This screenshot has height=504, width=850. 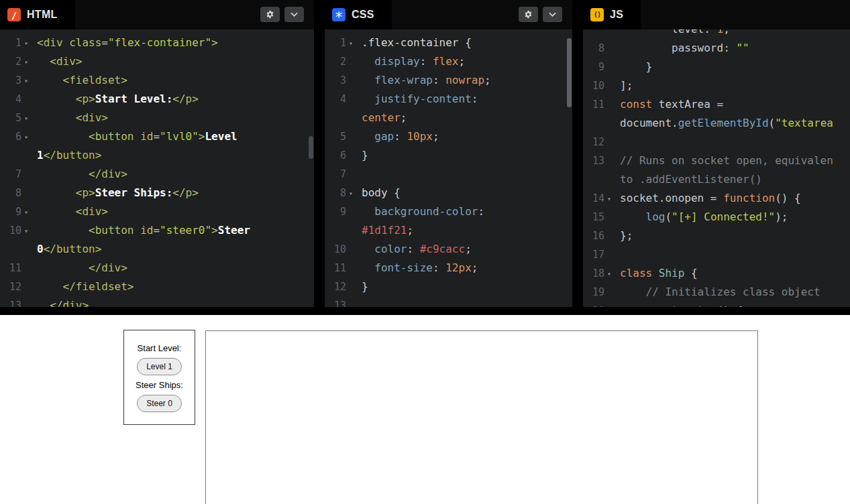 What do you see at coordinates (735, 304) in the screenshot?
I see `code-text: constructor() {` at bounding box center [735, 304].